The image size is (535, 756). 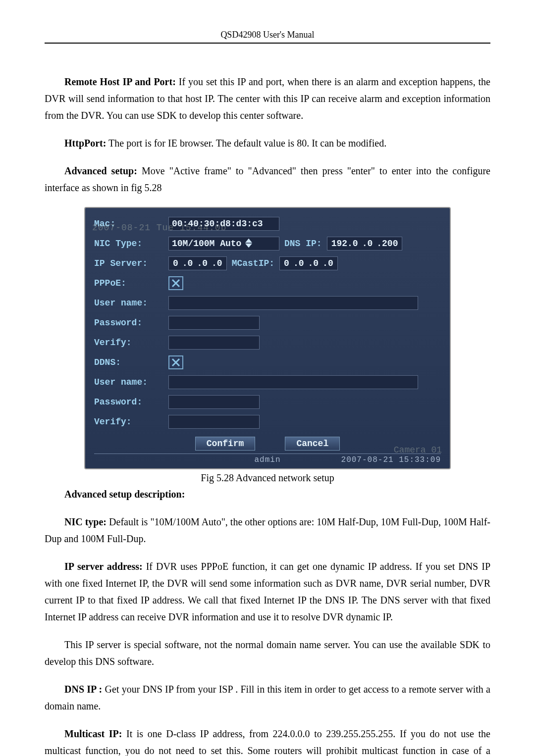 I want to click on para-advanced-setup: Advanced setup: Move "Active frame" to "…, so click(x=268, y=179).